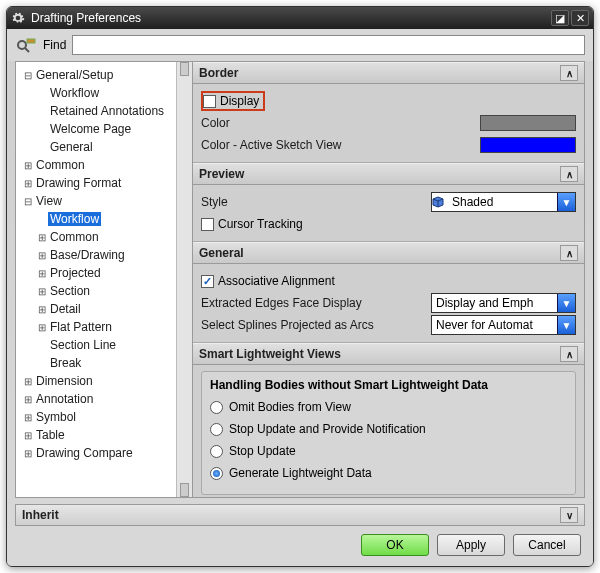 This screenshot has height=573, width=600. I want to click on tree-item: Break, so click(96, 363).